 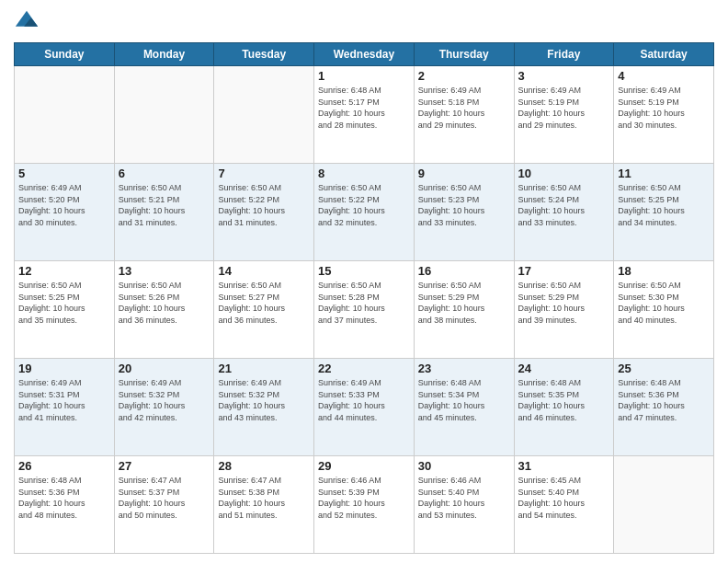 I want to click on calendar-cell: 16Sunrise: 6:50 AM Sunset: 5:29 PM Dayli…, so click(x=463, y=310).